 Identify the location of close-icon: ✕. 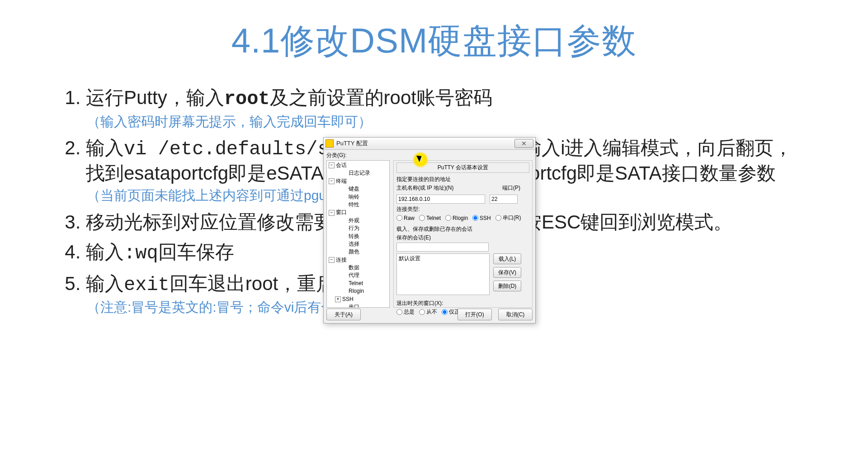
(524, 143).